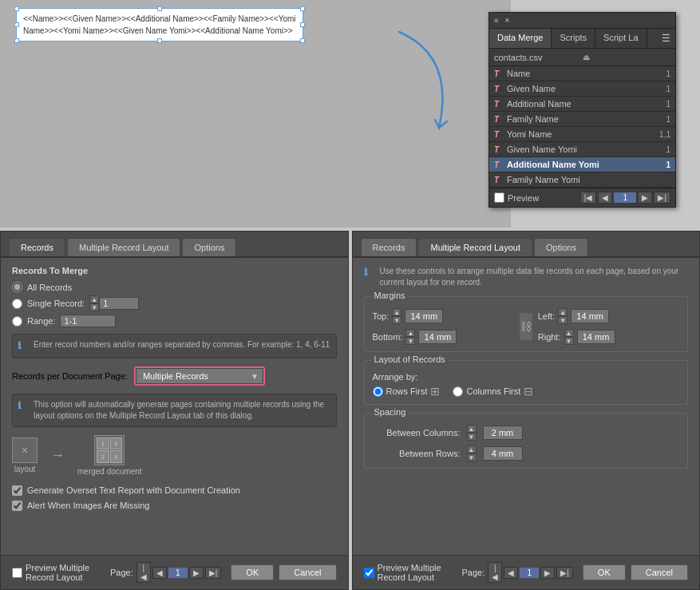  Describe the element at coordinates (424, 316) in the screenshot. I see `top-input: 14 mm` at that location.